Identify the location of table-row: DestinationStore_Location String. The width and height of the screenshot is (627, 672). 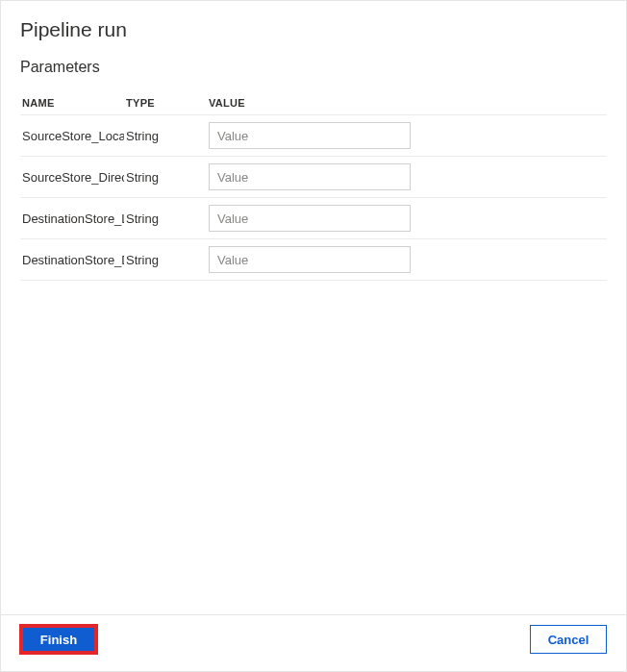
(314, 219).